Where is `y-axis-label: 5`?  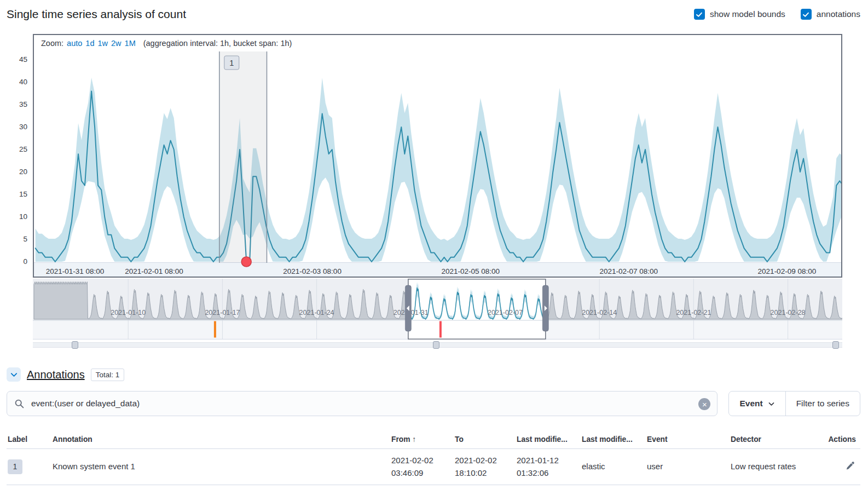
y-axis-label: 5 is located at coordinates (17, 239).